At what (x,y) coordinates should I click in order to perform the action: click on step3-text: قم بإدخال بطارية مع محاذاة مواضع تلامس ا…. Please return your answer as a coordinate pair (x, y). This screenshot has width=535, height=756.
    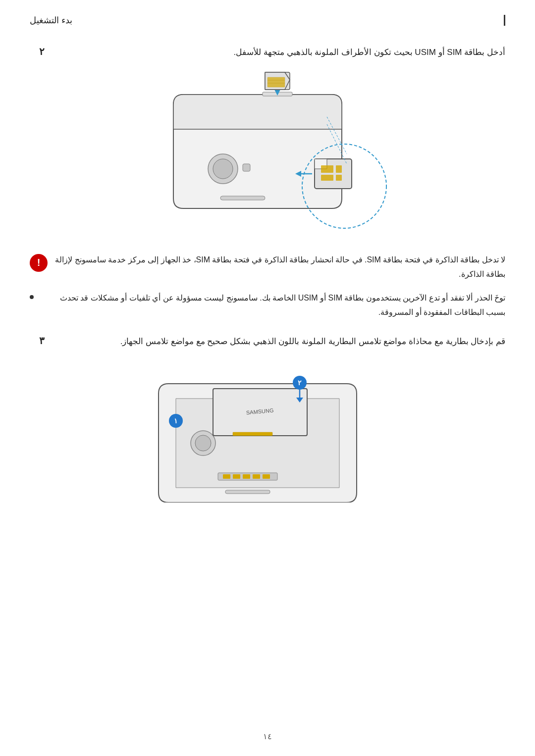
    Looking at the image, I should click on (277, 342).